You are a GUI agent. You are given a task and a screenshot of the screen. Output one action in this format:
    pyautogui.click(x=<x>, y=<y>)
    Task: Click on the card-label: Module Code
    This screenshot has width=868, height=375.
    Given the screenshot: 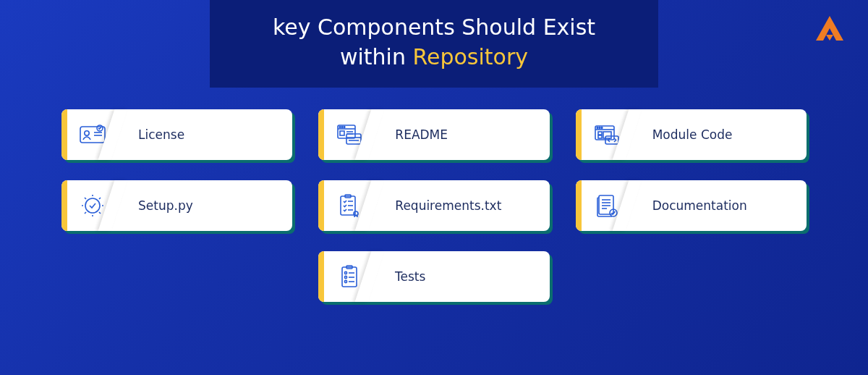 What is the action you would take?
    pyautogui.click(x=719, y=135)
    